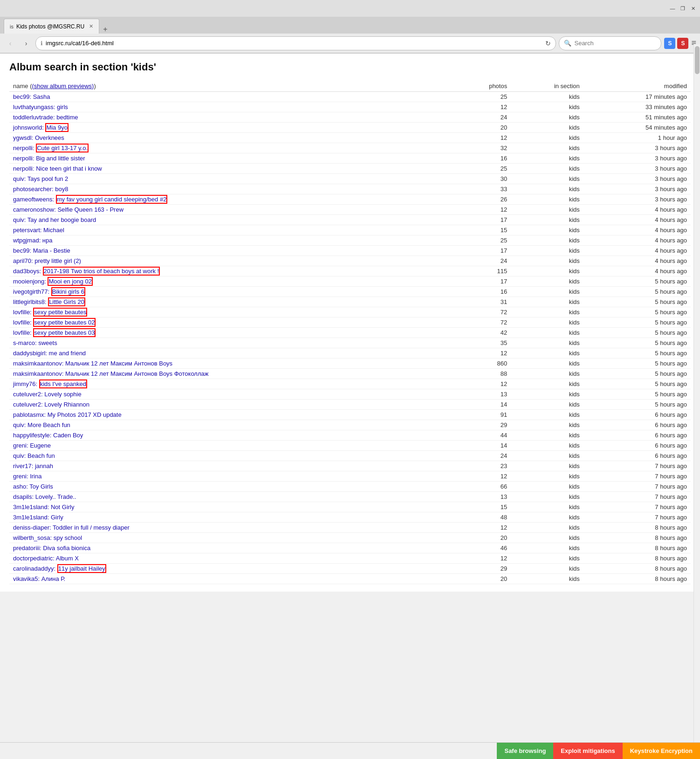  What do you see at coordinates (33, 241) in the screenshot?
I see `album-link: wtpgjmad: нра` at bounding box center [33, 241].